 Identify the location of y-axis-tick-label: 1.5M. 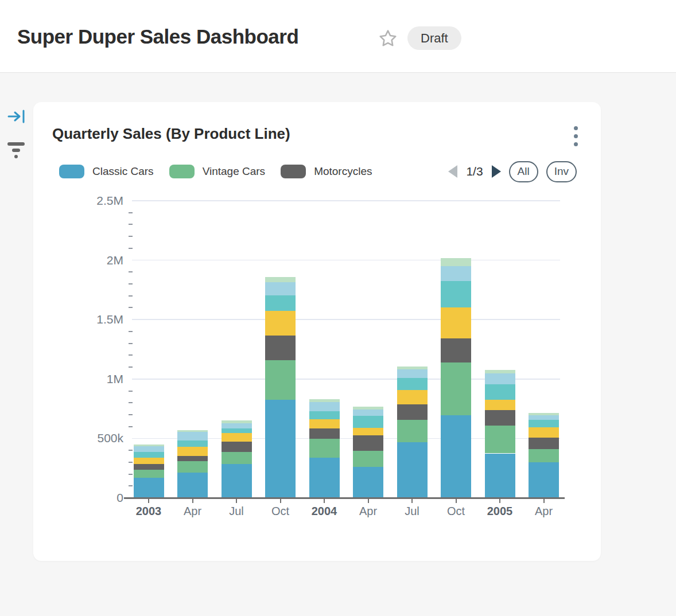
(90, 319).